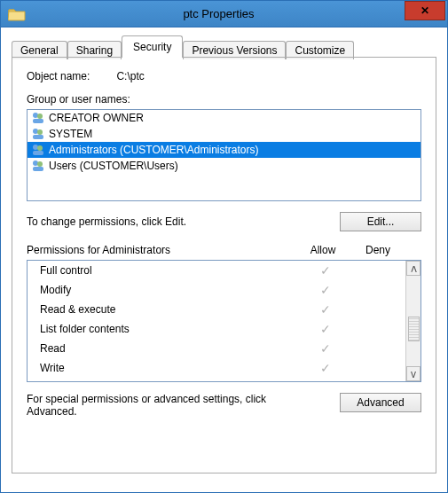  What do you see at coordinates (413, 374) in the screenshot?
I see `chevron-down-icon: v` at bounding box center [413, 374].